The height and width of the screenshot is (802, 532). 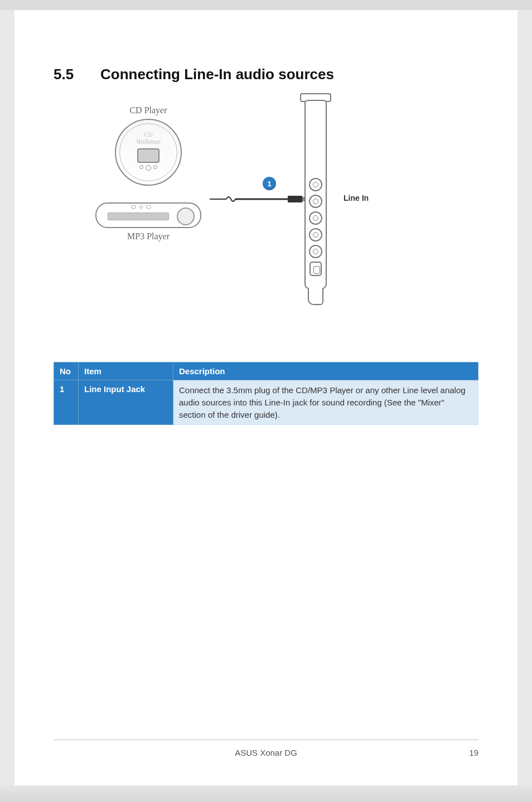 I want to click on cd-player-icon: CD Walkman, so click(x=148, y=152).